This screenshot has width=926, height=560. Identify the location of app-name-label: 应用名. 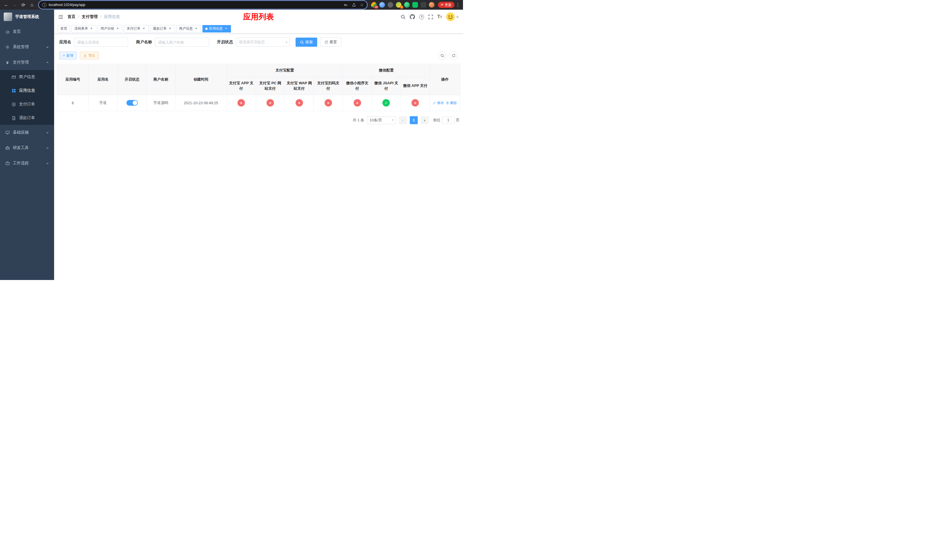
(64, 42).